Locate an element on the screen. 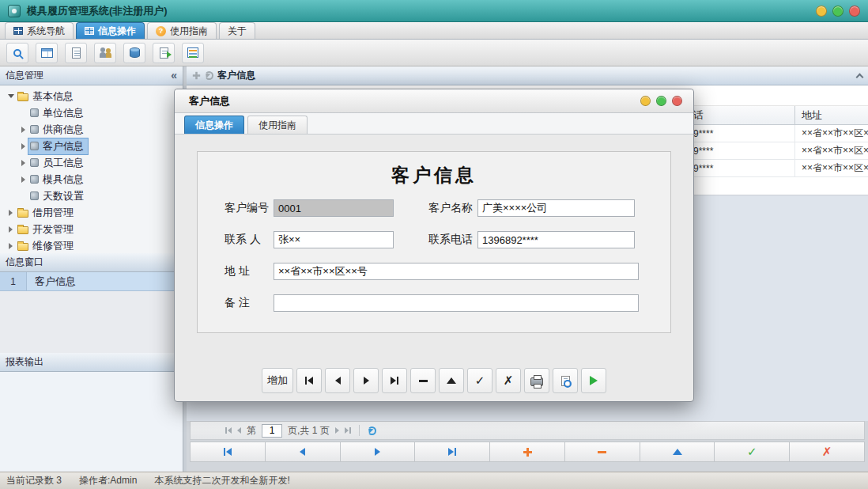 The width and height of the screenshot is (868, 489). prev-page-button is located at coordinates (239, 430).